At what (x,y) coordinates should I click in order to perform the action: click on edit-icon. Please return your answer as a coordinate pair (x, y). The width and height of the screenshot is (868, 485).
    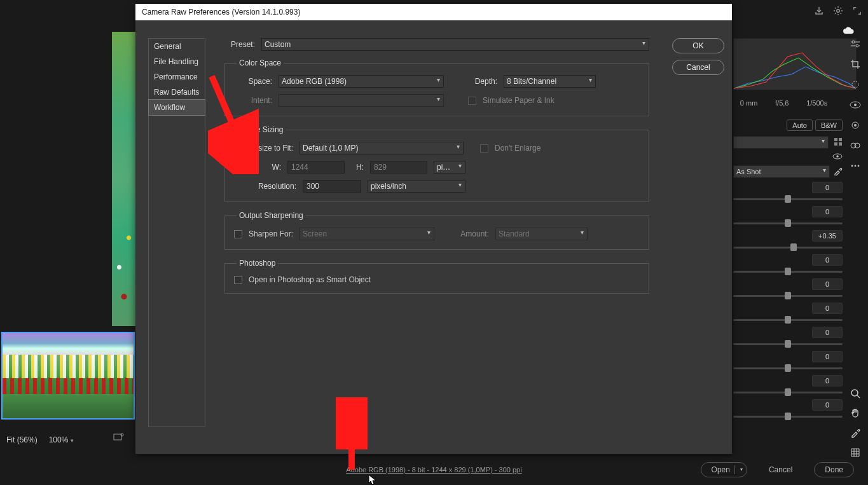
    Looking at the image, I should click on (855, 44).